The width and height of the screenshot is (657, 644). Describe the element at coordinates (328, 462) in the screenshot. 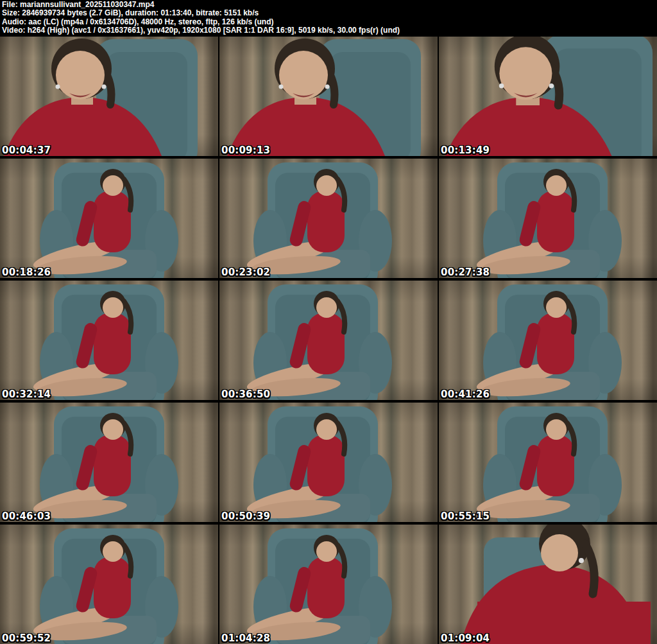

I see `video-thumbnail: 00:50:39` at that location.